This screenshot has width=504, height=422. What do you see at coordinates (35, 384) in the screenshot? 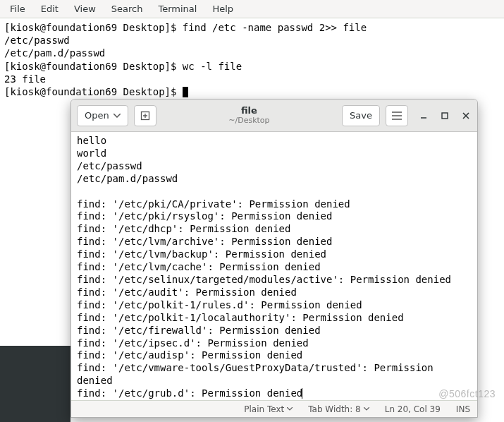
I see `desktop-background-strip` at bounding box center [35, 384].